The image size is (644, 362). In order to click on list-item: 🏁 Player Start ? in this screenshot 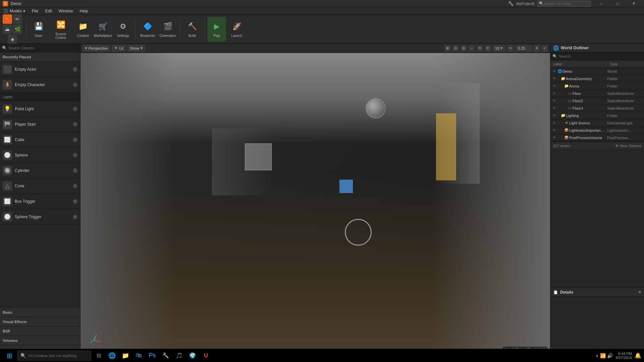, I will do `click(40, 124)`.